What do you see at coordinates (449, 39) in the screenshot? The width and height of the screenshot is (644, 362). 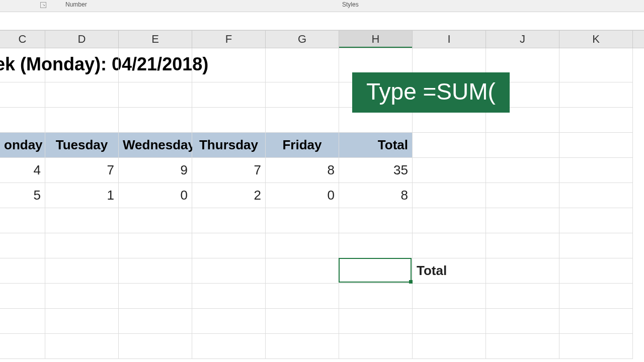 I see `column-header-I: I` at bounding box center [449, 39].